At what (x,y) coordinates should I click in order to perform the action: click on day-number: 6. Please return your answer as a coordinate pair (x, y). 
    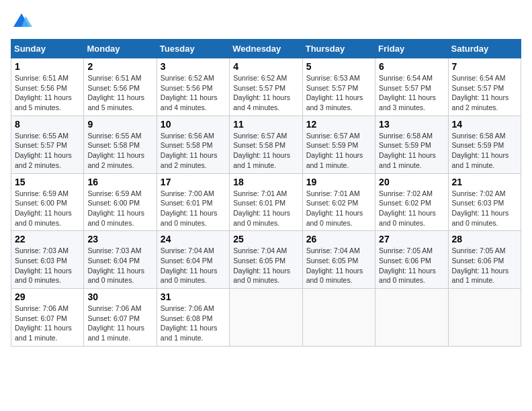
    Looking at the image, I should click on (411, 66).